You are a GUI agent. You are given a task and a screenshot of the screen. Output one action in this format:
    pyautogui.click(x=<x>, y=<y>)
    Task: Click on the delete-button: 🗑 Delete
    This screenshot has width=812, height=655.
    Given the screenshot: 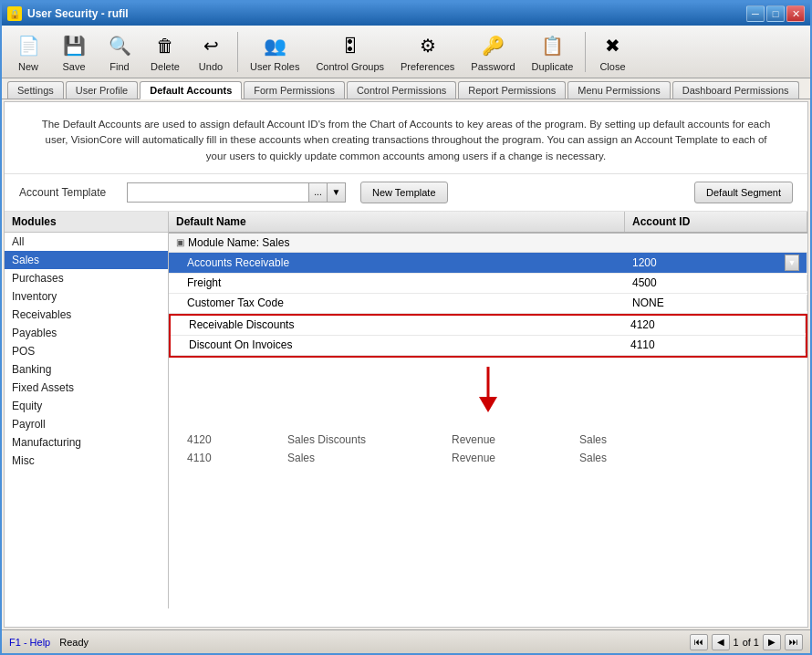 What is the action you would take?
    pyautogui.click(x=165, y=51)
    